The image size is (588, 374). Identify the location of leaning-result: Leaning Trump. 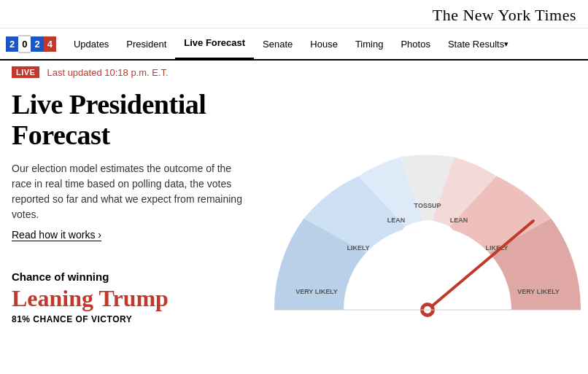
(136, 299).